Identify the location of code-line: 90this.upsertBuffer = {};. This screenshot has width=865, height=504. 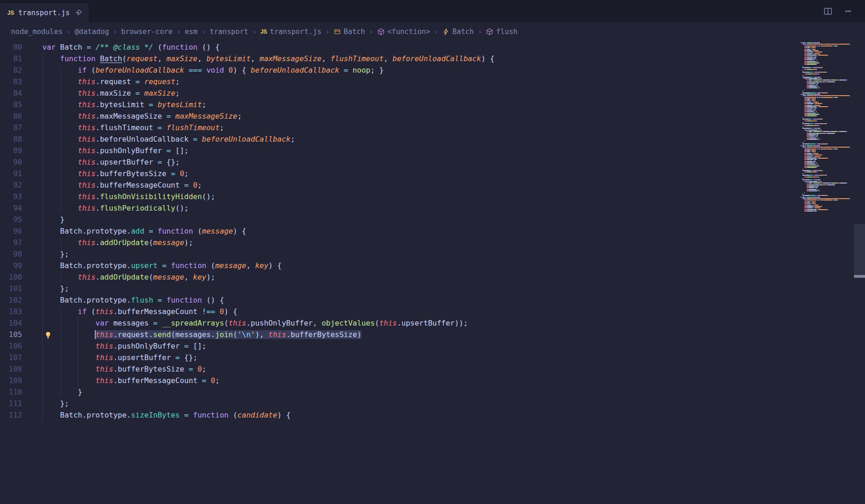
(432, 162).